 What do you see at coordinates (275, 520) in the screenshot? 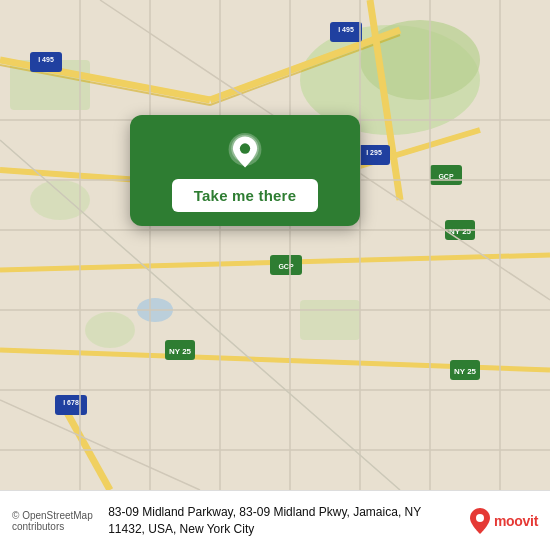
I see `bottom-info-bar: © OpenStreetMap contributors 83-09 Midla…` at bounding box center [275, 520].